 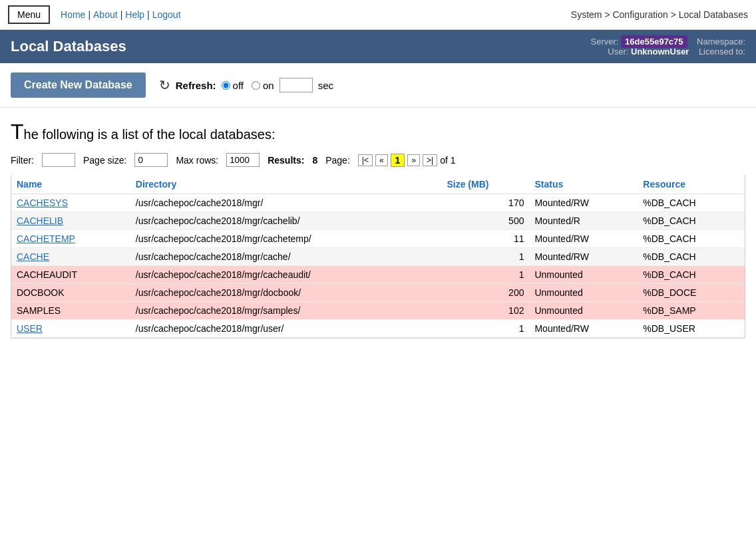 I want to click on refresh-off-option: off, so click(x=233, y=85).